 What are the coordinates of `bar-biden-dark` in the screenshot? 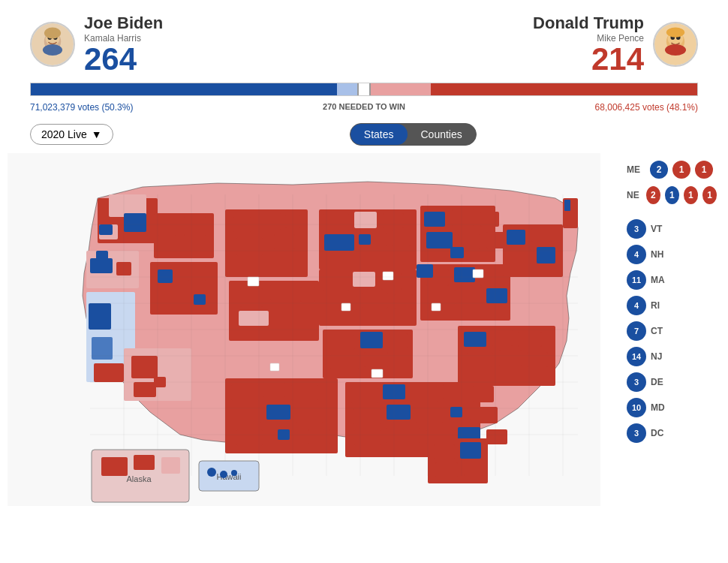 It's located at (184, 89).